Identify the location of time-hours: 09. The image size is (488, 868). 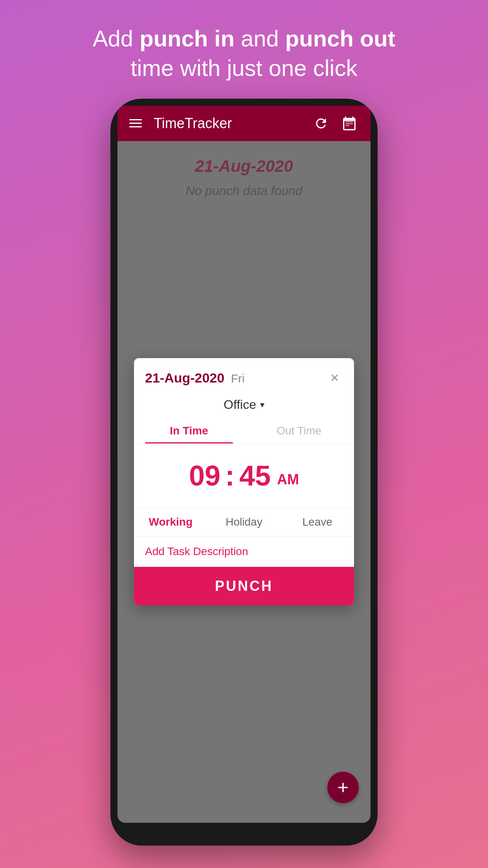
(205, 476).